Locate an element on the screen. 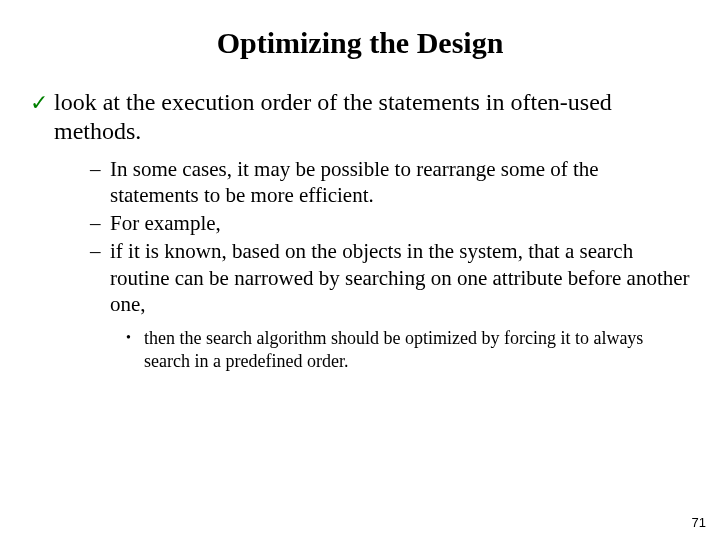 The width and height of the screenshot is (720, 540). bullet-list-level3: • then the search algorithm should be op… is located at coordinates (408, 350).